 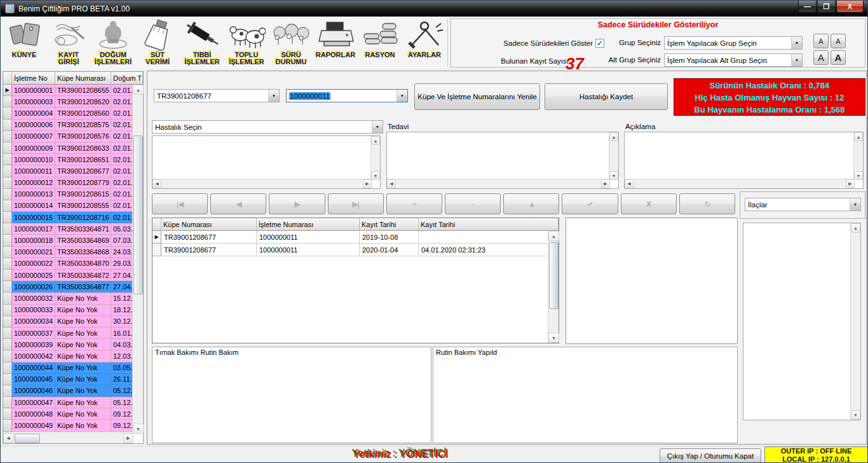 I want to click on nav-first-button: |◀, so click(x=180, y=204).